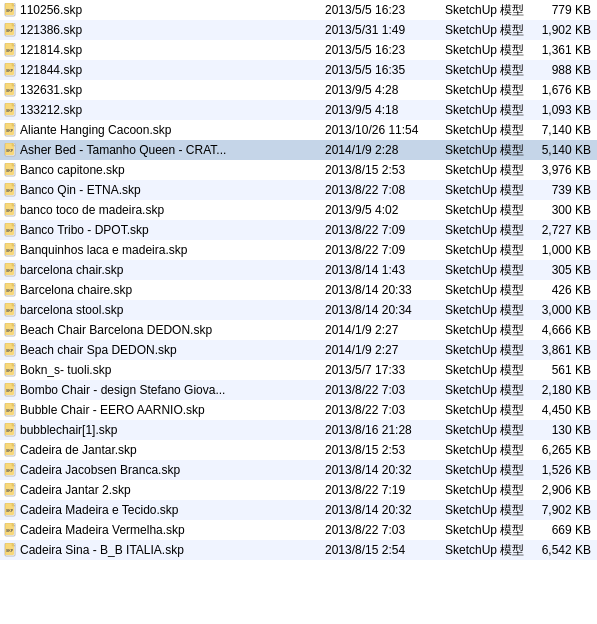 This screenshot has height=624, width=597. Describe the element at coordinates (298, 270) in the screenshot. I see `table-row: SKP barcelona chair.skp2013/8/14 1:43Ske…` at that location.